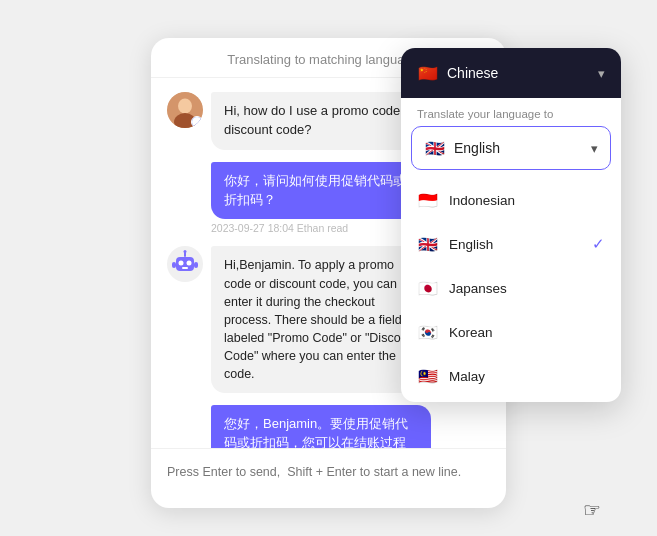 The width and height of the screenshot is (657, 536). I want to click on check-icon-english: ✓, so click(598, 244).